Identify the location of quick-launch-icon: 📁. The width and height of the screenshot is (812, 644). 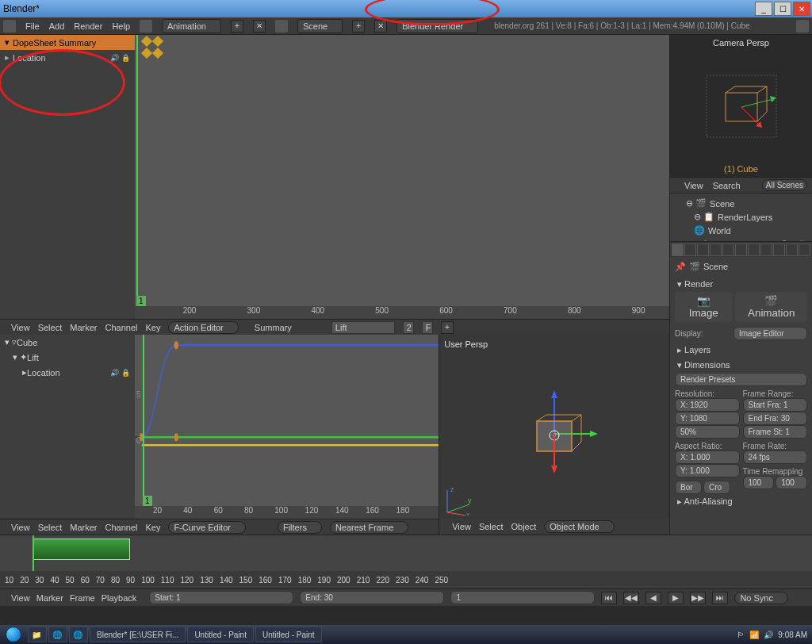
(37, 634).